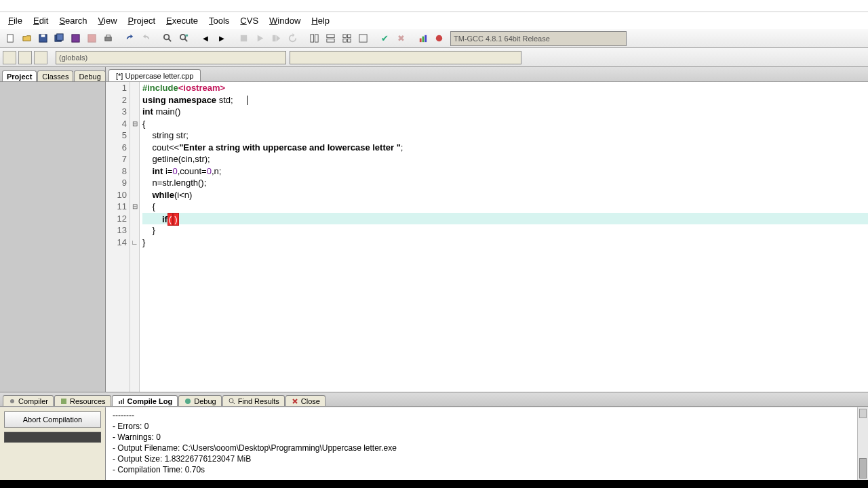 The image size is (868, 488). What do you see at coordinates (142, 20) in the screenshot?
I see `menu-project: Project` at bounding box center [142, 20].